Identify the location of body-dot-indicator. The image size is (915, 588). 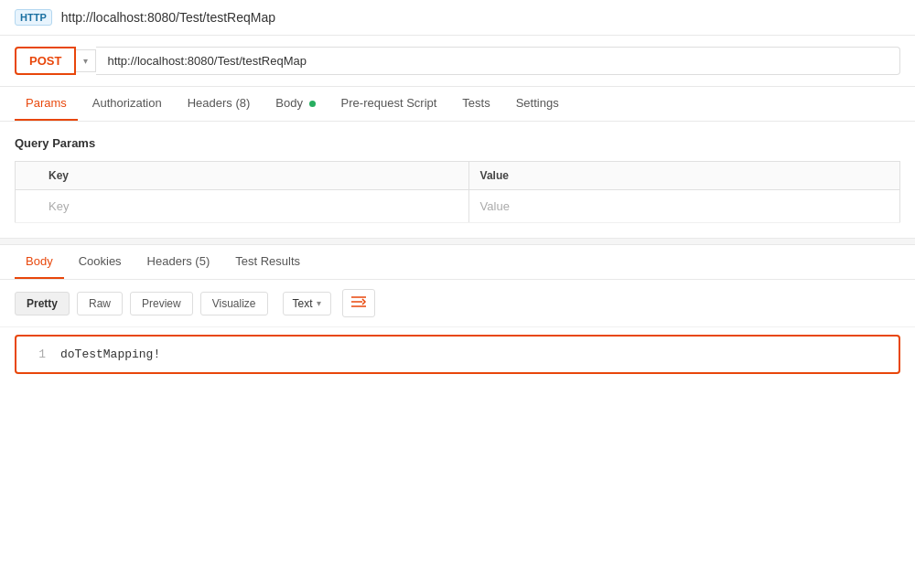
(313, 104).